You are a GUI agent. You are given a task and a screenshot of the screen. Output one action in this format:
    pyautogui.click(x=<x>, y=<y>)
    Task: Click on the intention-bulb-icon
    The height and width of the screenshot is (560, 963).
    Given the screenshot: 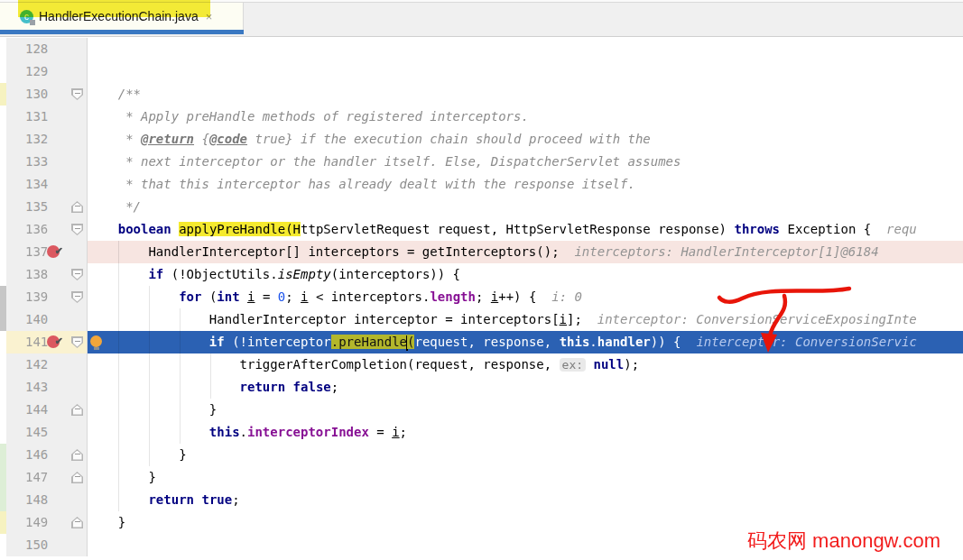 What is the action you would take?
    pyautogui.click(x=97, y=343)
    